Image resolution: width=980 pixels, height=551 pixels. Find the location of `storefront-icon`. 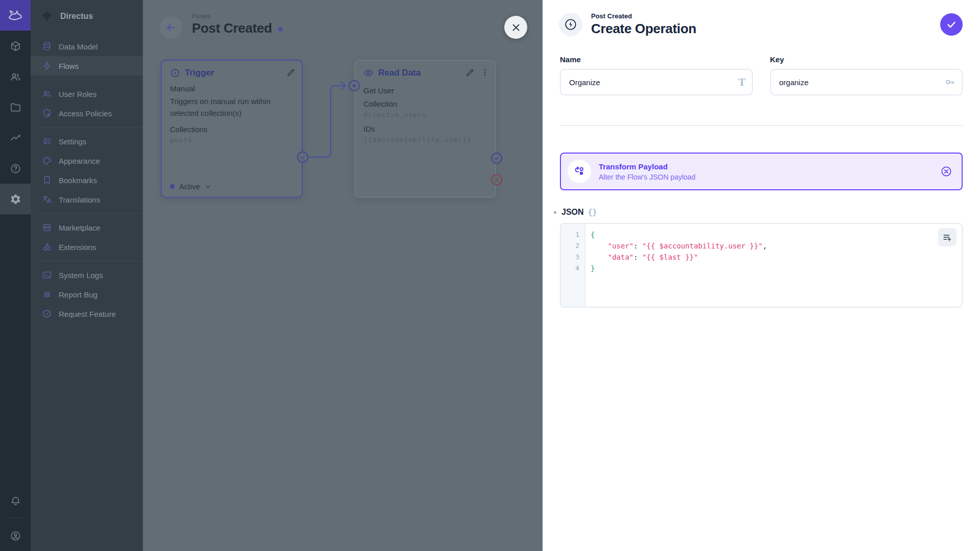

storefront-icon is located at coordinates (47, 228).